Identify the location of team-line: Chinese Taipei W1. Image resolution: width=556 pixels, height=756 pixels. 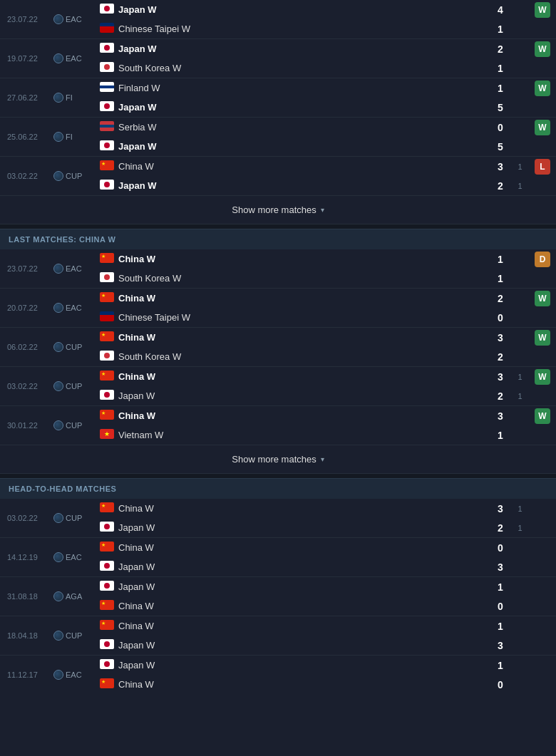
(328, 29).